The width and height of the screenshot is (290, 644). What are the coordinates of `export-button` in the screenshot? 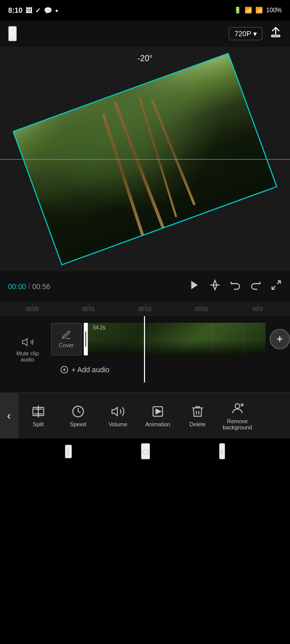 It's located at (276, 34).